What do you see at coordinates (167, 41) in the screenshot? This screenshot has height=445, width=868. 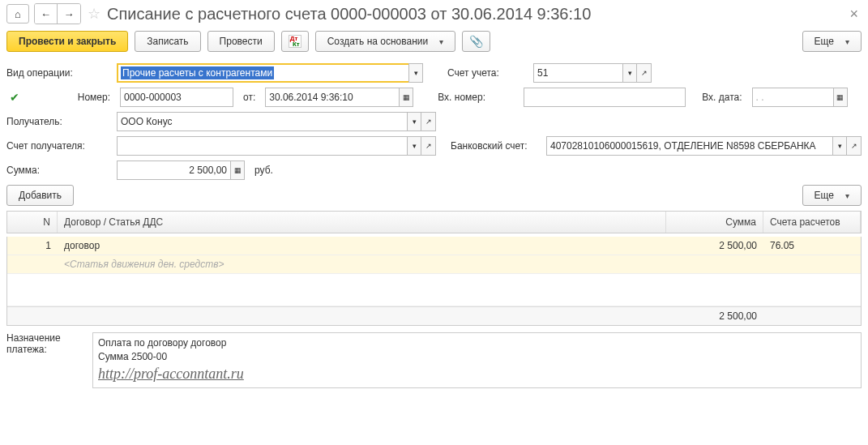 I see `save-button: Записать` at bounding box center [167, 41].